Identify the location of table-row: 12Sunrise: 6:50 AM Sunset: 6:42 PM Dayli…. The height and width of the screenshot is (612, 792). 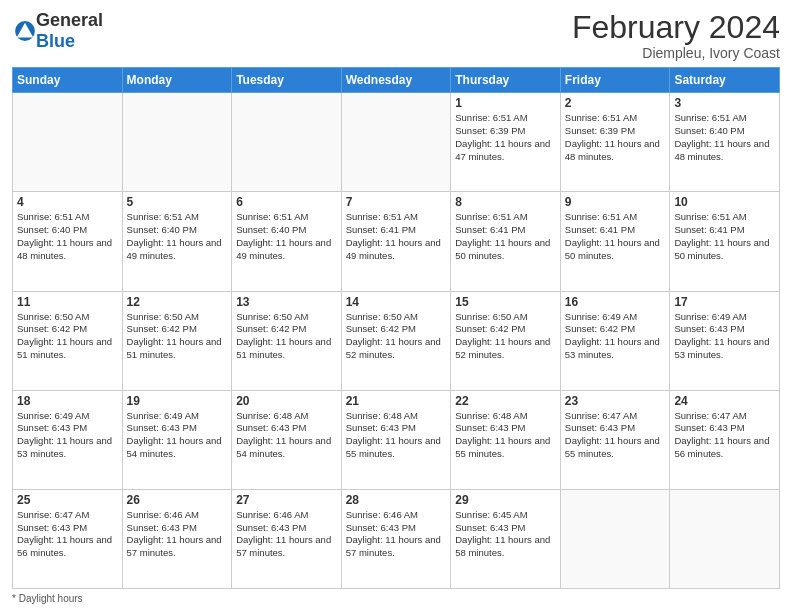
(177, 340).